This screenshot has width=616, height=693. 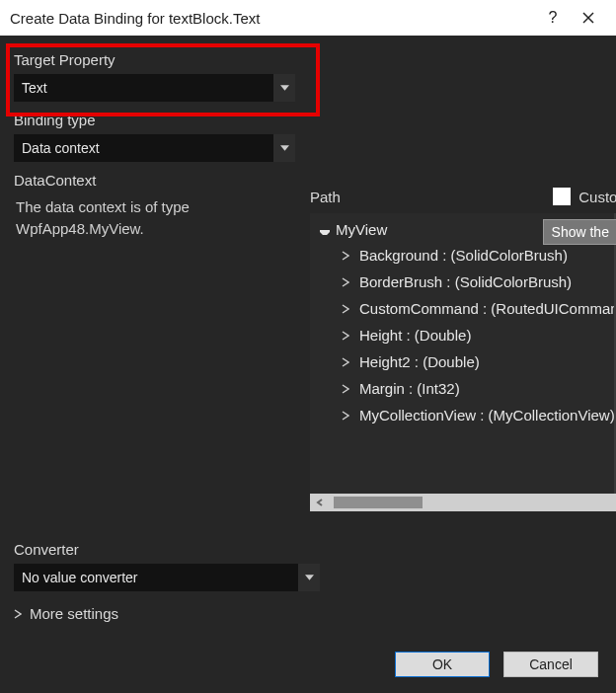 I want to click on tree-item-label: Background : (SolidColorBrush), so click(x=464, y=255).